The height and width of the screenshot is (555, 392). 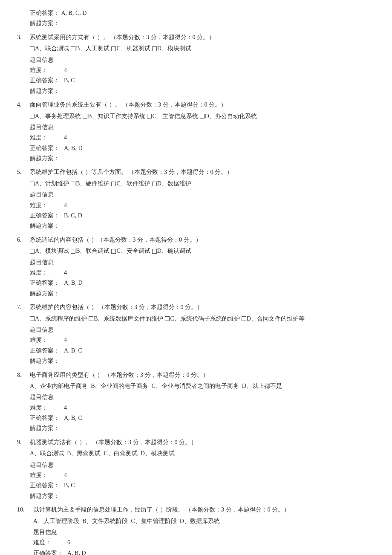 What do you see at coordinates (50, 552) in the screenshot?
I see `correct-answer-label-10: 正确答案：` at bounding box center [50, 552].